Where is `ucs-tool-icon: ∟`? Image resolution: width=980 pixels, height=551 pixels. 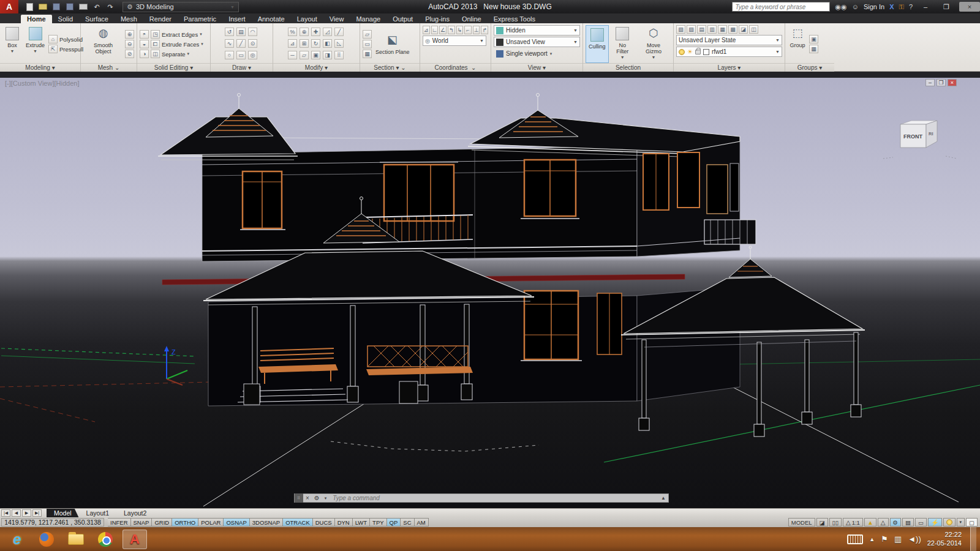 ucs-tool-icon: ∟ is located at coordinates (435, 30).